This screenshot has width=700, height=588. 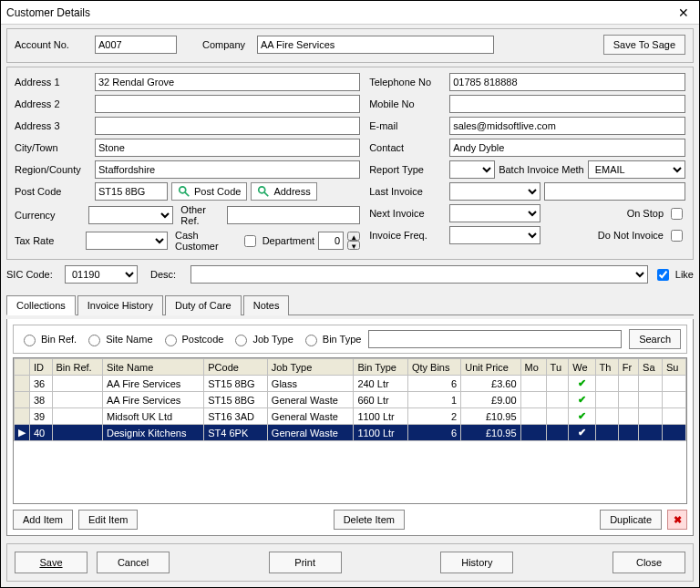 I want to click on delete-item-button: Delete Item, so click(x=369, y=520).